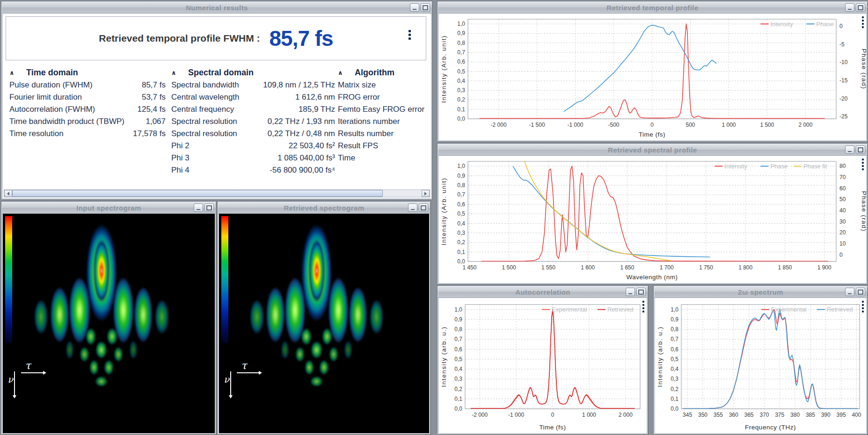  What do you see at coordinates (461, 100) in the screenshot?
I see `y-tick-label: 0,2` at bounding box center [461, 100].